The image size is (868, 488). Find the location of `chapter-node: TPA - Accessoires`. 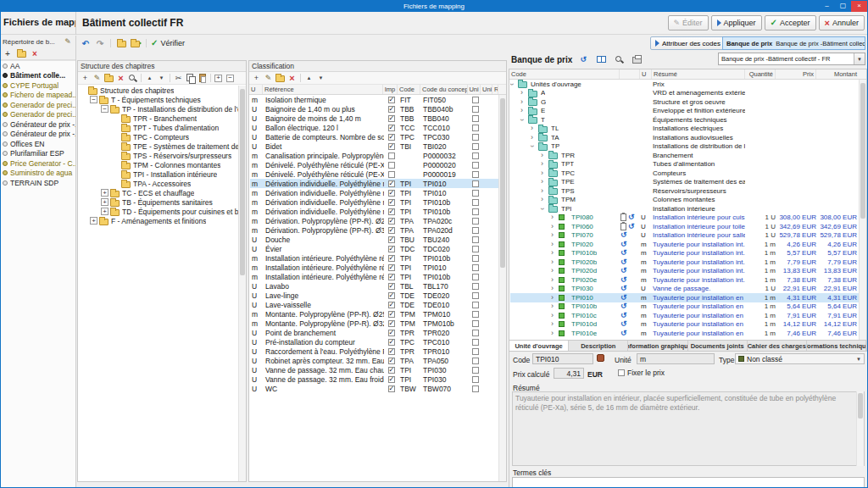

chapter-node: TPA - Accessoires is located at coordinates (159, 183).